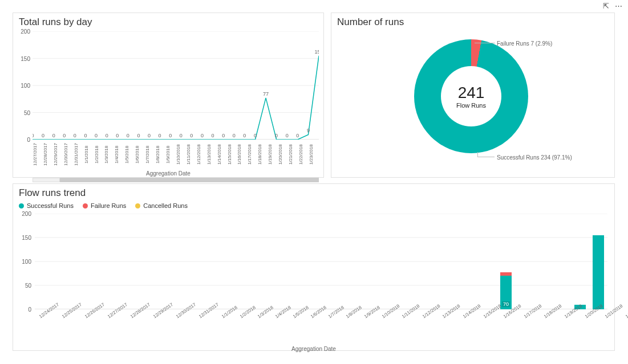 This screenshot has height=364, width=628. What do you see at coordinates (314, 206) in the screenshot?
I see `legend: Successful Runs Failure Runs Cancelled R…` at bounding box center [314, 206].